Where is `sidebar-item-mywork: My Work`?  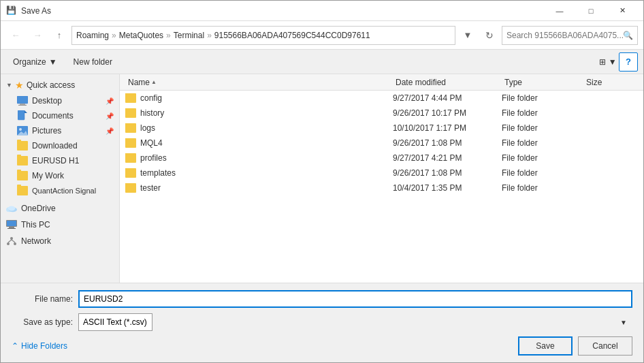 sidebar-item-mywork: My Work is located at coordinates (60, 176).